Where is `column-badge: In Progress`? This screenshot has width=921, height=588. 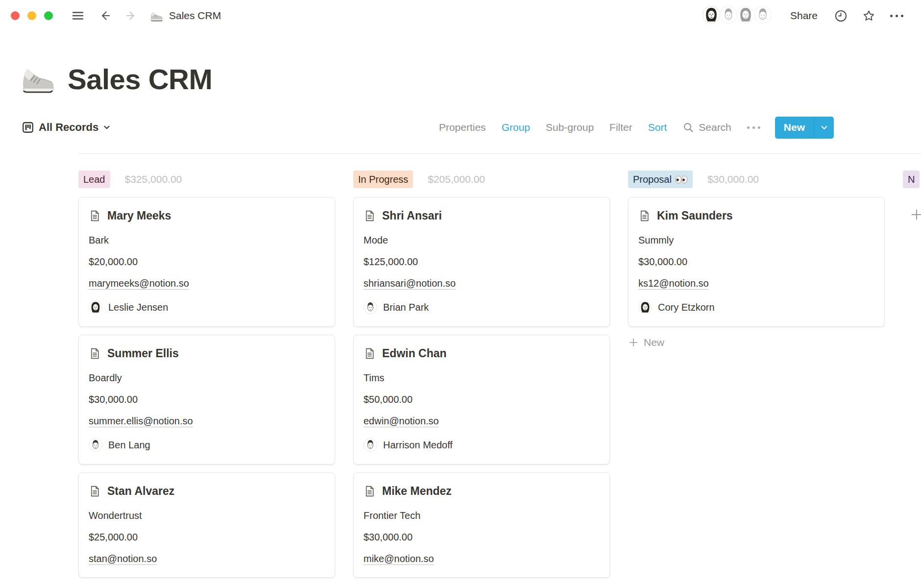
column-badge: In Progress is located at coordinates (383, 179).